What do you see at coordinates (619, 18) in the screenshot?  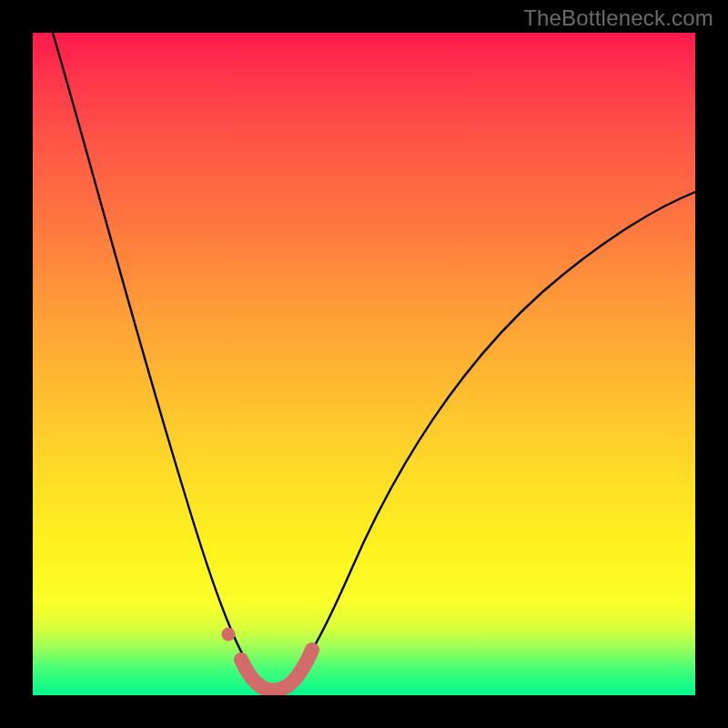 I see `watermark-text: TheBottleneck.com` at bounding box center [619, 18].